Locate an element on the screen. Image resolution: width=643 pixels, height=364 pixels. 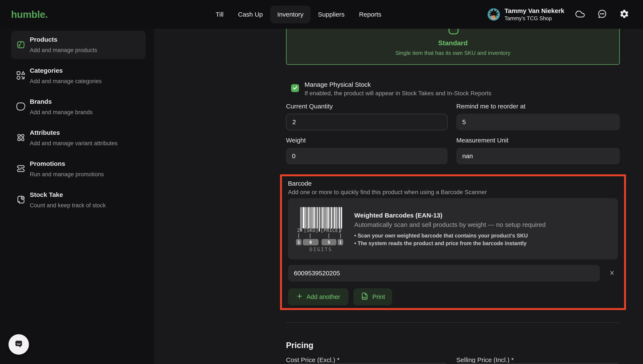
sidebar-item-title: Categories is located at coordinates (46, 70).